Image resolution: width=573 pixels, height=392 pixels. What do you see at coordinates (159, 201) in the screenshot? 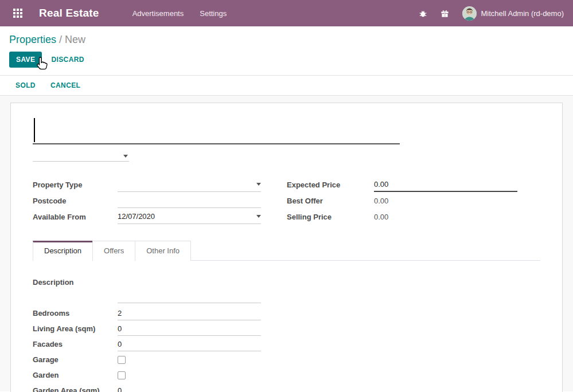
I see `field-row-postcode: Postcode` at bounding box center [159, 201].